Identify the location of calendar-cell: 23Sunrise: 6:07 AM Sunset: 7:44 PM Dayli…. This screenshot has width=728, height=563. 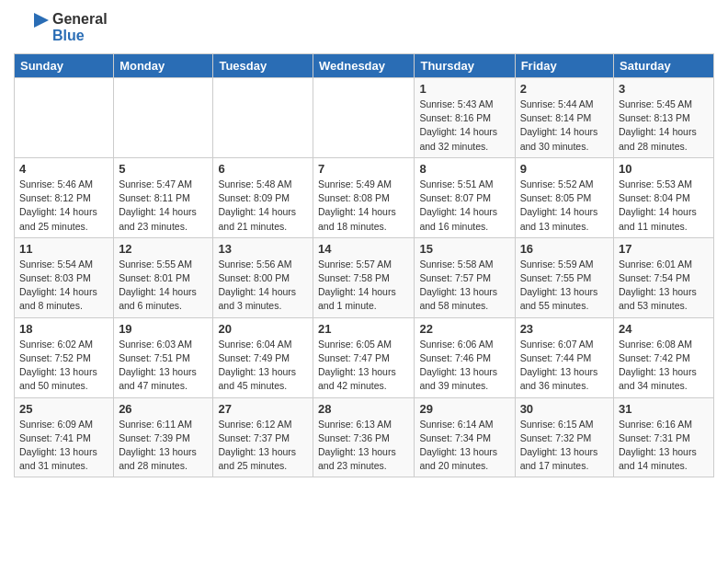
(564, 357).